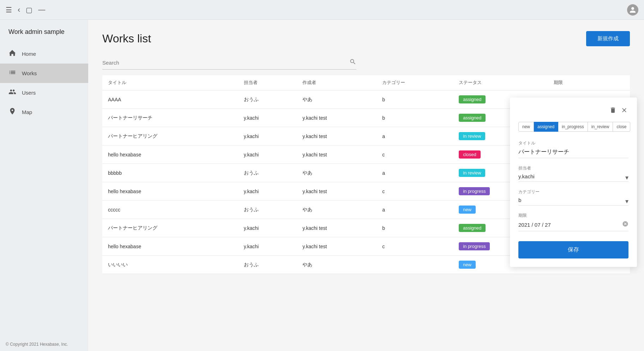 Image resolution: width=644 pixels, height=351 pixels. I want to click on status-tab-new: new, so click(526, 127).